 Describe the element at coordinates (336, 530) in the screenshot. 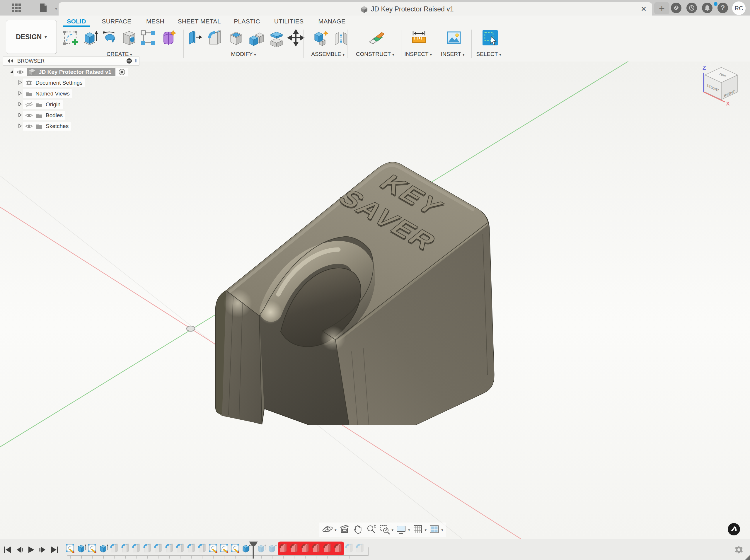

I see `orbit-caret-icon: ▾` at that location.